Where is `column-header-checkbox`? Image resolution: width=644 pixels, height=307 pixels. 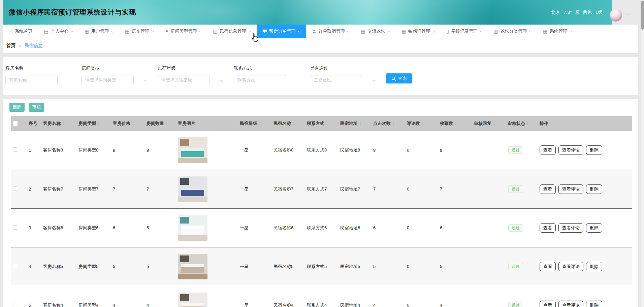 column-header-checkbox is located at coordinates (20, 124).